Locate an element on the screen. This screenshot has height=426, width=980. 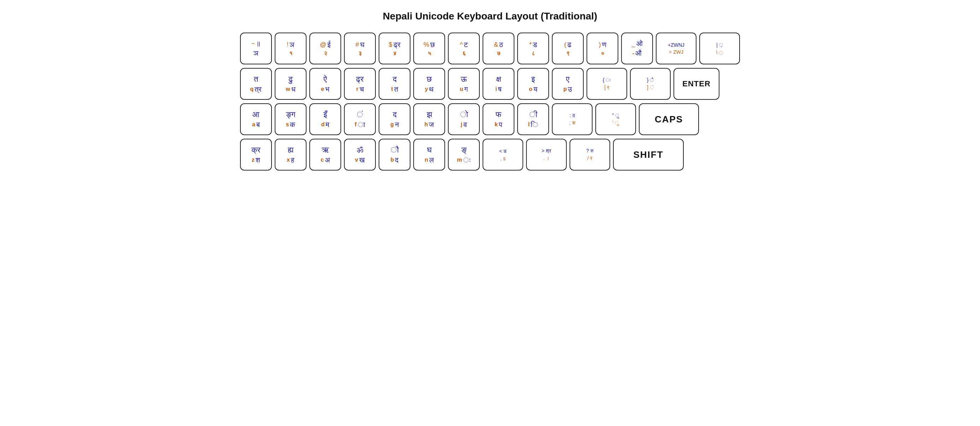
key-top-line: > श्र is located at coordinates (546, 151).